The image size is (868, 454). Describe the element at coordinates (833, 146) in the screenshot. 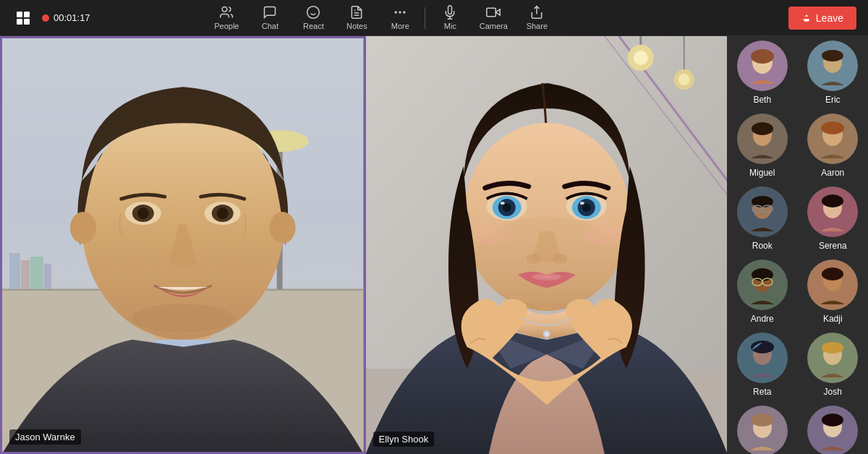

I see `sidebar-participant-aaron: Aaron` at that location.